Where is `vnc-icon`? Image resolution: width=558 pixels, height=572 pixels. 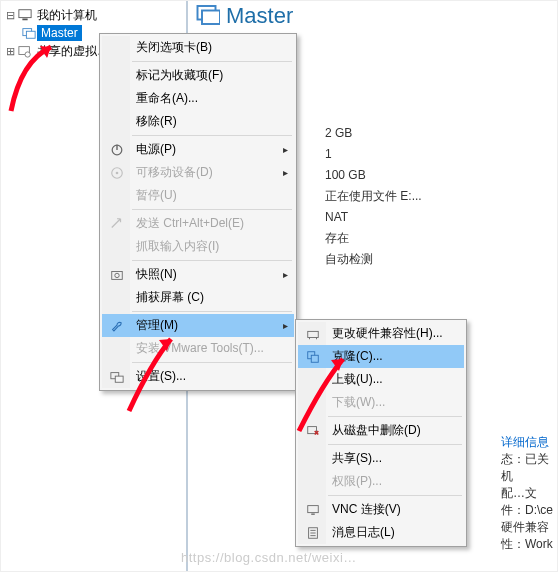 vnc-icon is located at coordinates (313, 510).